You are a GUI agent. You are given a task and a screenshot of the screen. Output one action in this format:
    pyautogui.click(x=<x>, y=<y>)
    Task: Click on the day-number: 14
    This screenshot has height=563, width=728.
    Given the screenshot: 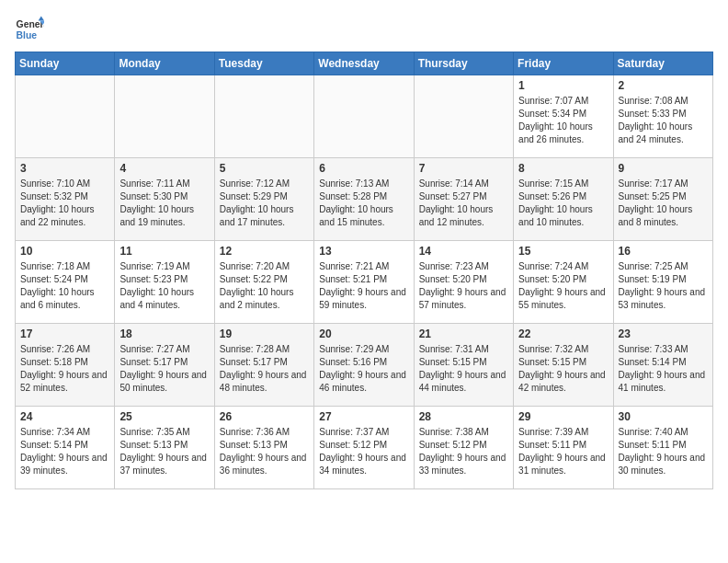 What is the action you would take?
    pyautogui.click(x=463, y=251)
    